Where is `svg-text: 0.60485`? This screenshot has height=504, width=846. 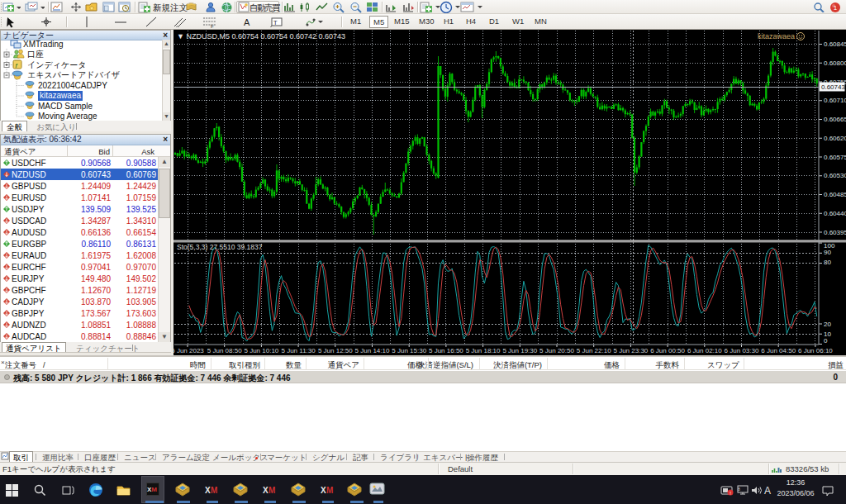
svg-text: 0.60485 is located at coordinates (834, 195).